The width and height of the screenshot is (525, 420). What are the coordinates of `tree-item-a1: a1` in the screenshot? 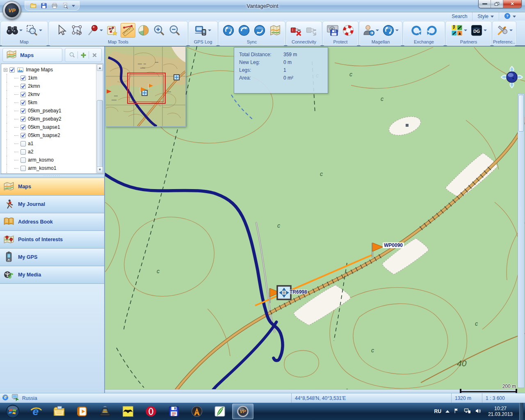 It's located at (50, 144).